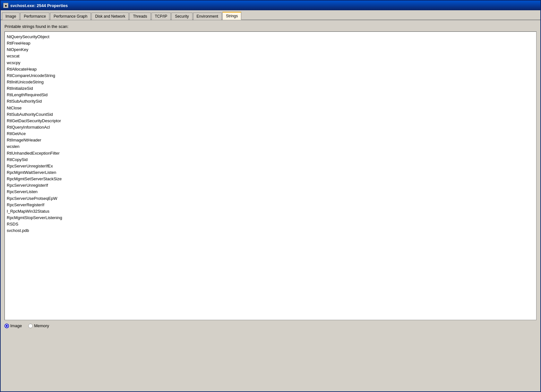 Image resolution: width=541 pixels, height=392 pixels. What do you see at coordinates (270, 140) in the screenshot?
I see `list-item: RtlImageNtHeader` at bounding box center [270, 140].